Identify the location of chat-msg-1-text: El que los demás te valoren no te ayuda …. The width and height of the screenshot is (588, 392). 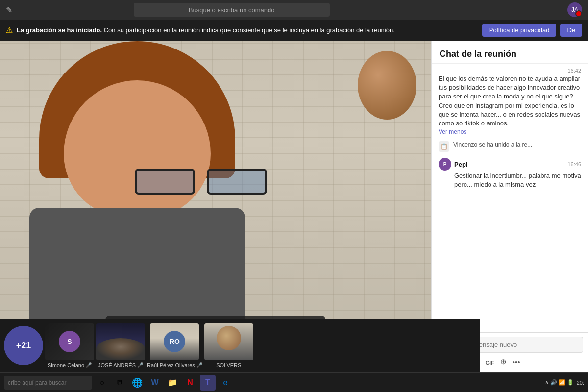
(510, 101).